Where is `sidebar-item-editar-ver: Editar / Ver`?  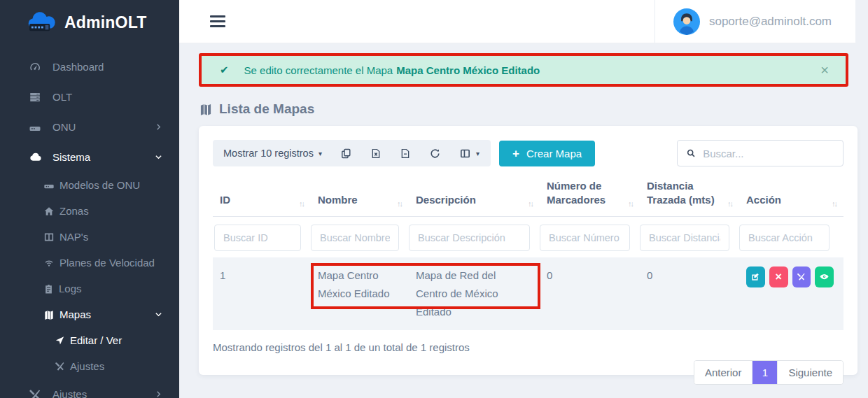 sidebar-item-editar-ver: Editar / Ver is located at coordinates (90, 340).